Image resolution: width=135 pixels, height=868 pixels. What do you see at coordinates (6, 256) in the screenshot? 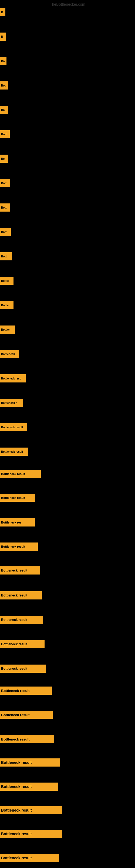
I see `bottleneck-badge-11: Bottl` at bounding box center [6, 256].